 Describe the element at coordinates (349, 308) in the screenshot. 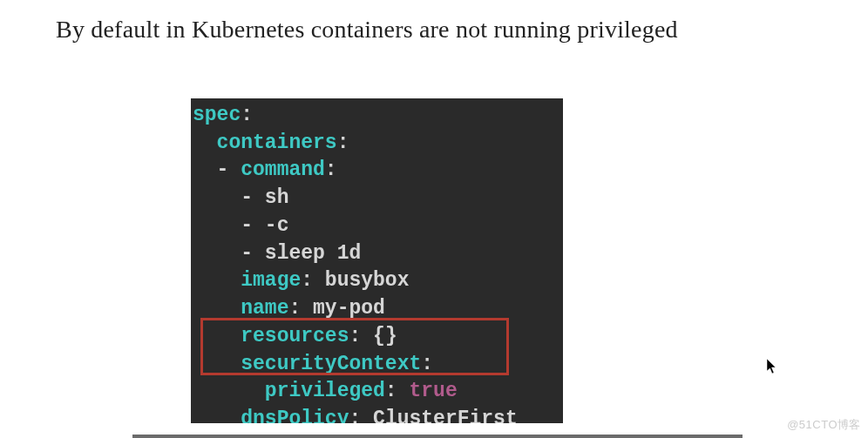

I see `yaml-value: my-pod` at that location.